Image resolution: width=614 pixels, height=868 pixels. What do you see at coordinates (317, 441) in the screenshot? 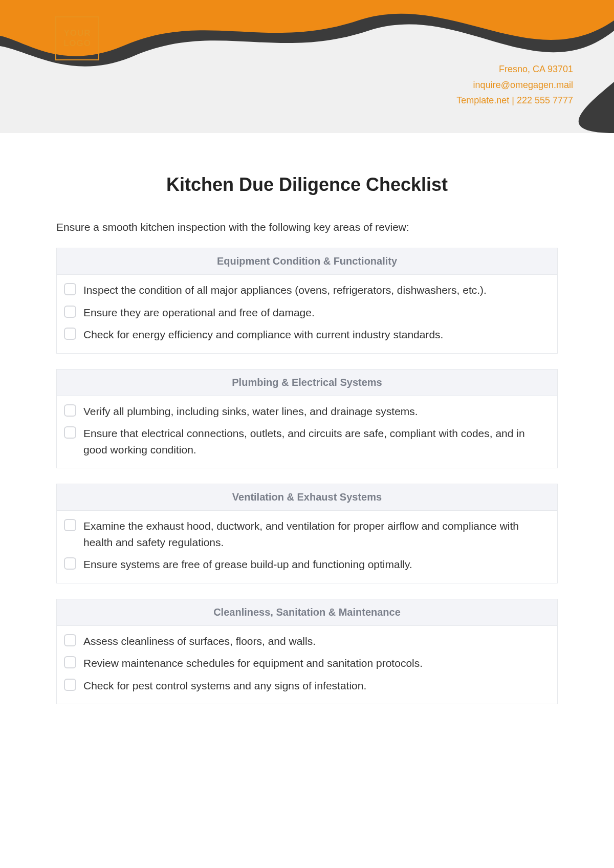
I see `checklist-item-text: Ensure that electrical connections, outl…` at bounding box center [317, 441].